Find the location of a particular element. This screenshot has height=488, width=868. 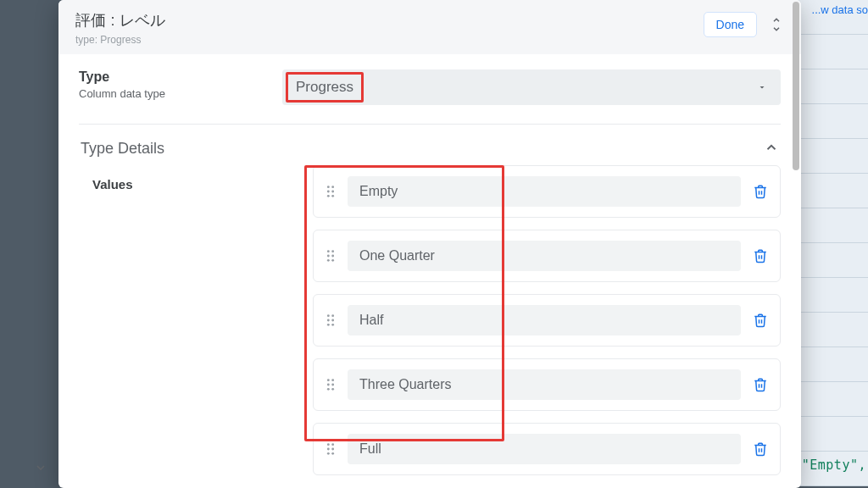

values-label: Values is located at coordinates (198, 185).